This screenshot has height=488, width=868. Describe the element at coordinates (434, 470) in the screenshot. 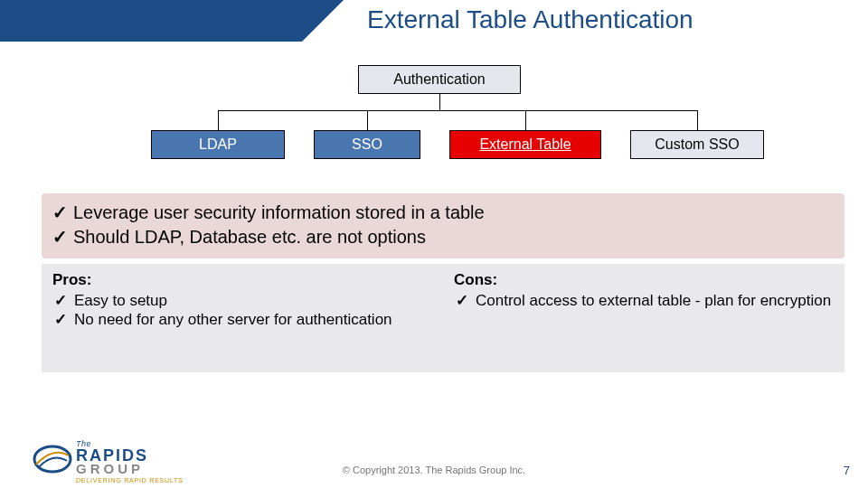

I see `copyright: © Copyright 2013. The Rapids Group Inc.` at that location.